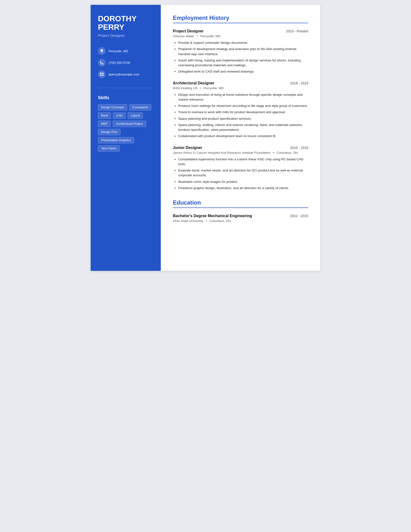 This screenshot has width=411, height=532. What do you see at coordinates (297, 31) in the screenshot?
I see `job-dates-1: 2019 - Present` at bounding box center [297, 31].